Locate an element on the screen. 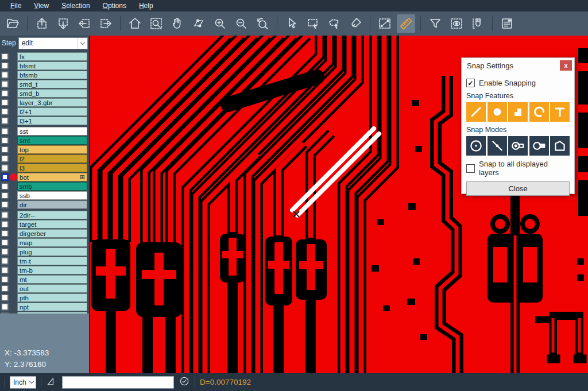 The height and width of the screenshot is (391, 588). layer-row: npt is located at coordinates (45, 307).